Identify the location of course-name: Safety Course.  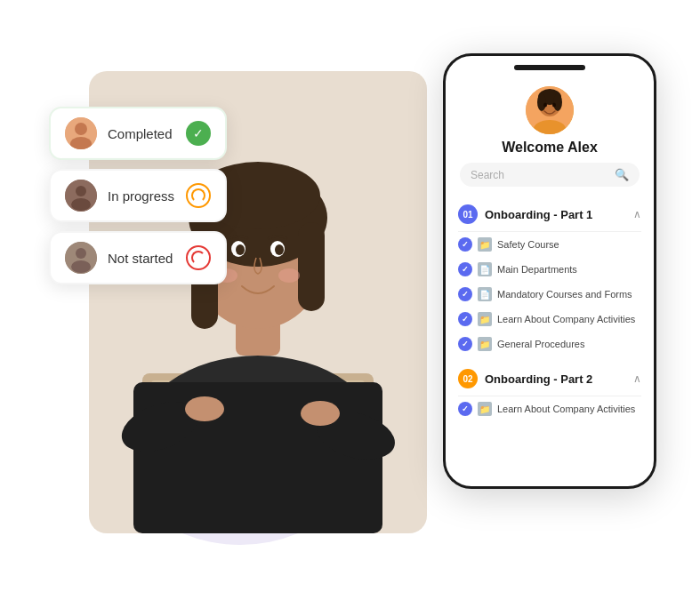
(528, 244).